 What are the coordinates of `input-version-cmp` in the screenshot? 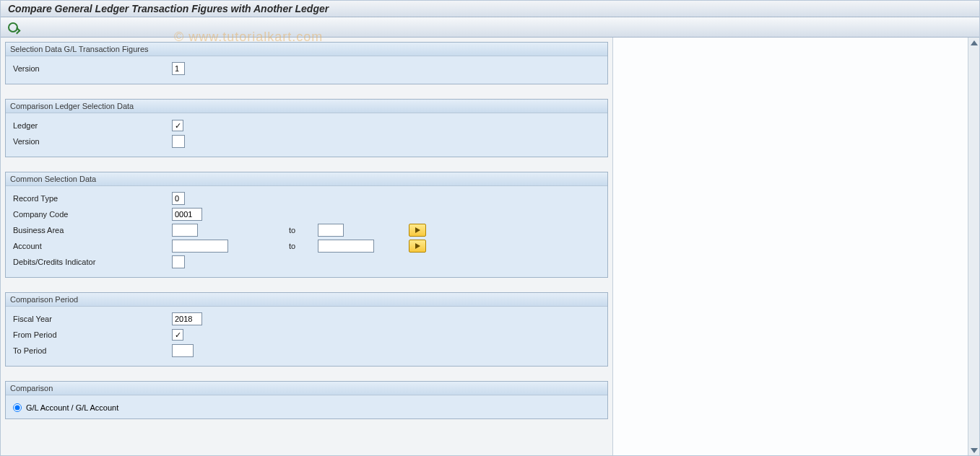 It's located at (178, 141).